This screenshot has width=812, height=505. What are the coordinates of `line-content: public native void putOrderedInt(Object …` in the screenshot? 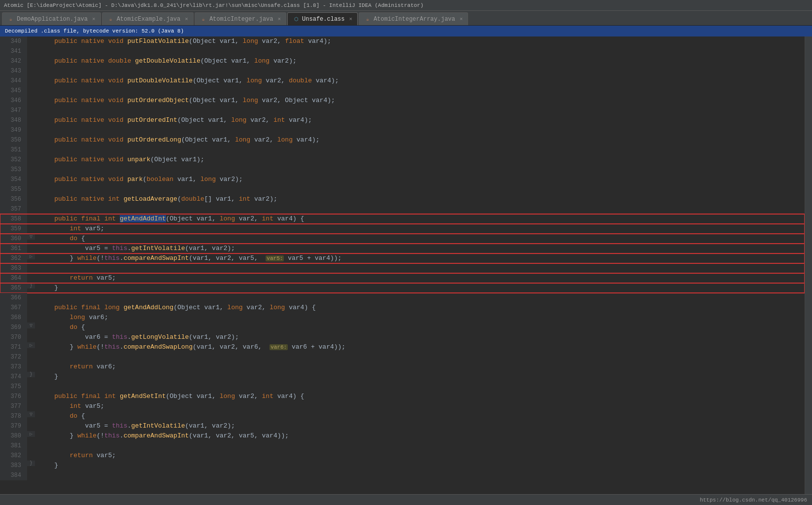 It's located at (420, 120).